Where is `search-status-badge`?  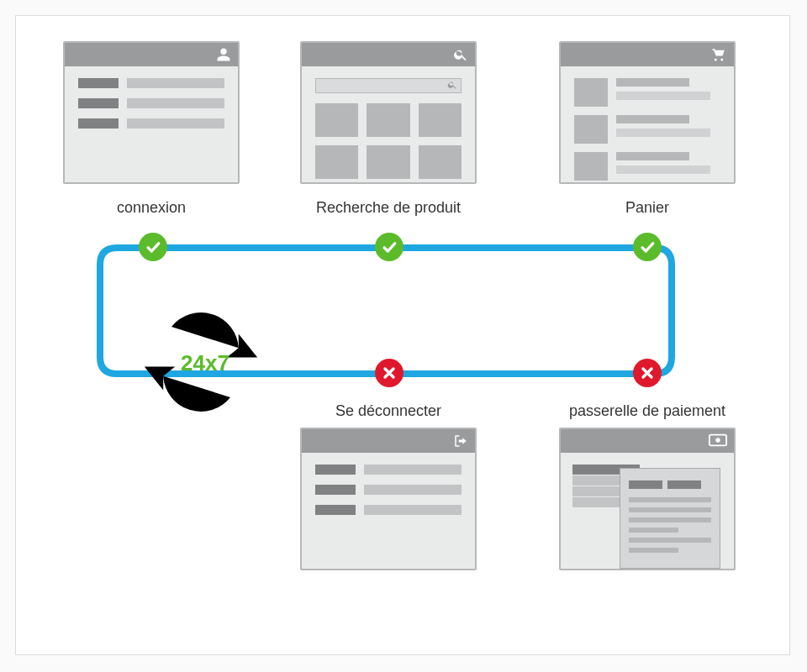 search-status-badge is located at coordinates (389, 247).